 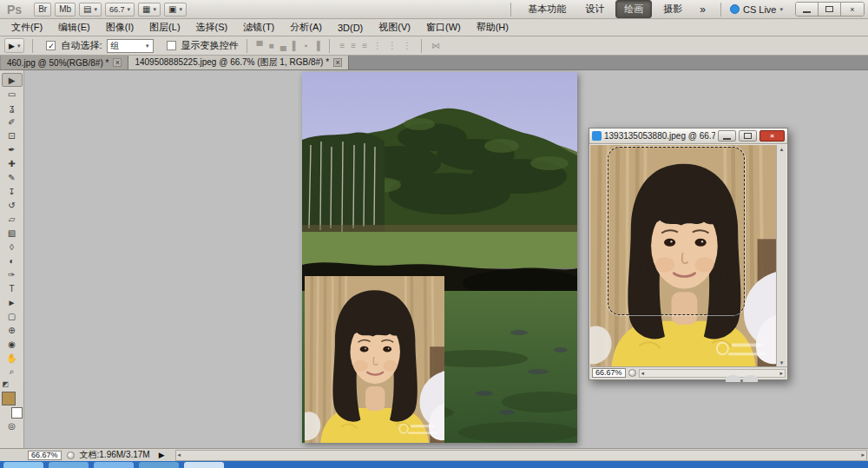 I want to click on gradient-tool: ▧, so click(x=12, y=233).